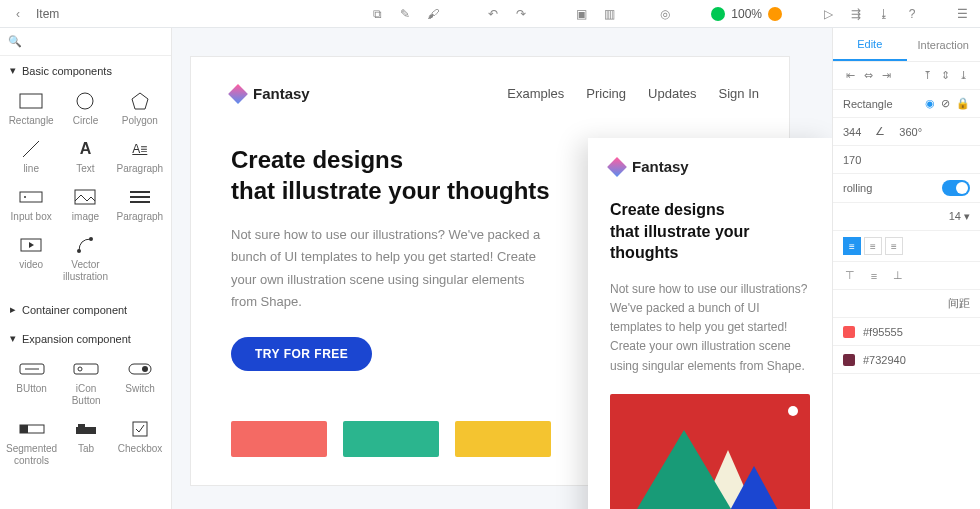 The height and width of the screenshot is (509, 980). Describe the element at coordinates (85, 205) in the screenshot. I see `comp-image: image` at that location.